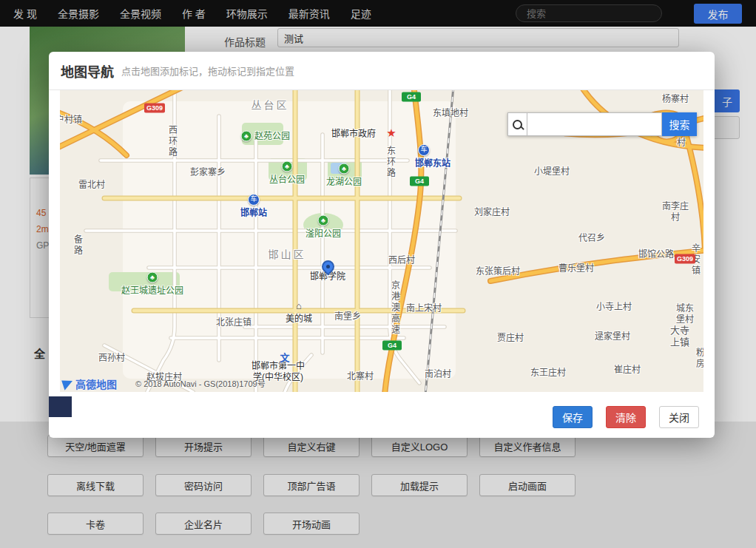  Describe the element at coordinates (450, 114) in the screenshot. I see `map-label: 东填地村` at that location.